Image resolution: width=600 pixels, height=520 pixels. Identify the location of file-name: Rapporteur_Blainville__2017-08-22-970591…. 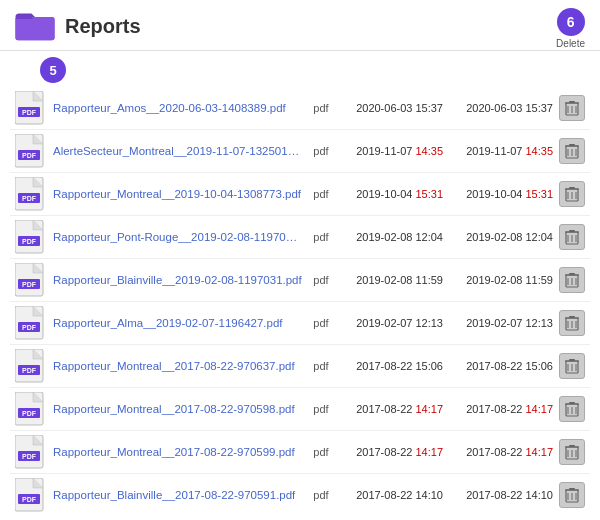
(178, 495).